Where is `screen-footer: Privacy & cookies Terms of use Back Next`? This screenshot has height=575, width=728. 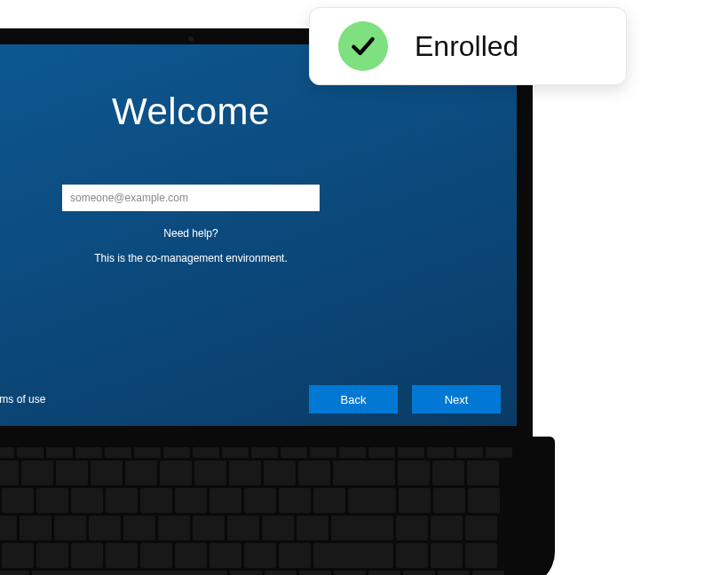
screen-footer: Privacy & cookies Terms of use Back Next is located at coordinates (250, 399).